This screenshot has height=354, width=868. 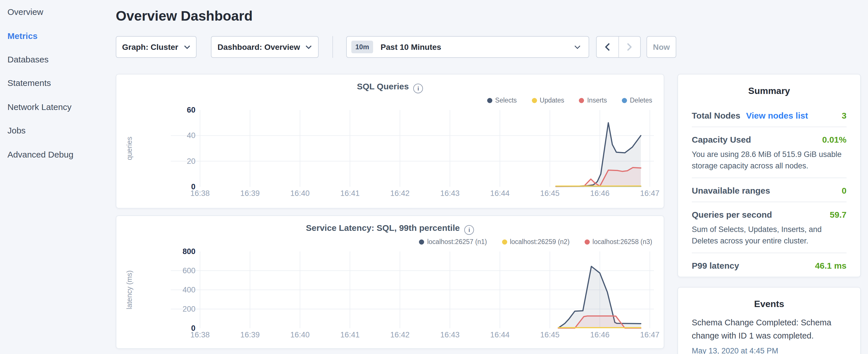 I want to click on sidebar-item-statements: Statements, so click(x=57, y=83).